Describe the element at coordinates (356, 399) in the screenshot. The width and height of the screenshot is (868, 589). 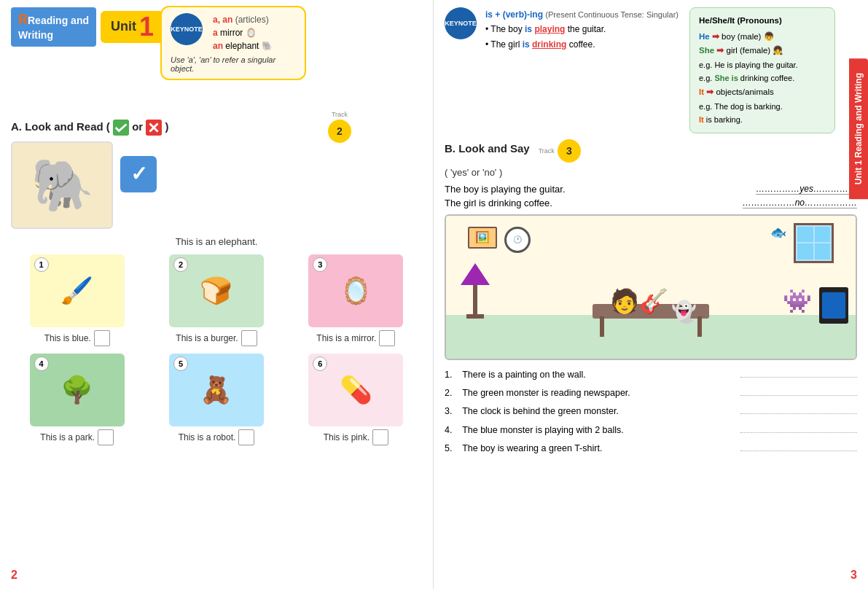
I see `list-item: 6 💊 This is pink.` at that location.